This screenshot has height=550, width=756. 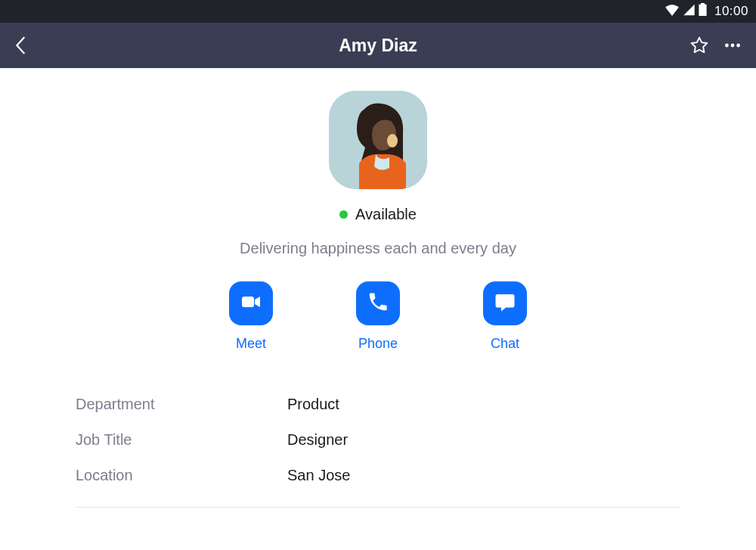 What do you see at coordinates (689, 12) in the screenshot?
I see `cellular-icon` at bounding box center [689, 12].